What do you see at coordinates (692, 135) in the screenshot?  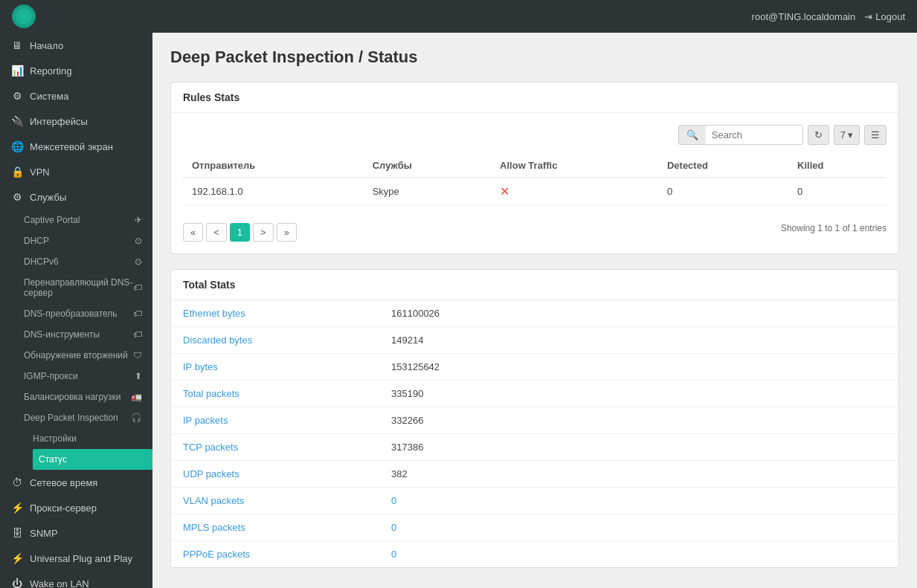 I see `search-button: 🔍` at bounding box center [692, 135].